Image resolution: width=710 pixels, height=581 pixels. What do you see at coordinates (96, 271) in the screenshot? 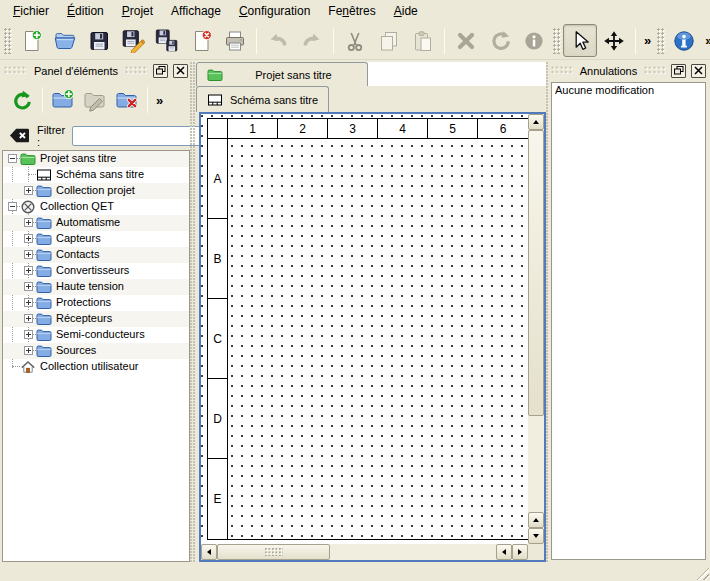
I see `tree-item-convertisseurs: Convertisseurs` at bounding box center [96, 271].